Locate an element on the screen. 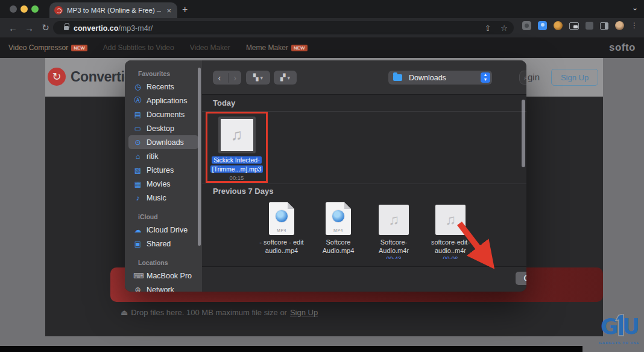 This screenshot has width=644, height=352. file-area-scrollbar is located at coordinates (523, 133).